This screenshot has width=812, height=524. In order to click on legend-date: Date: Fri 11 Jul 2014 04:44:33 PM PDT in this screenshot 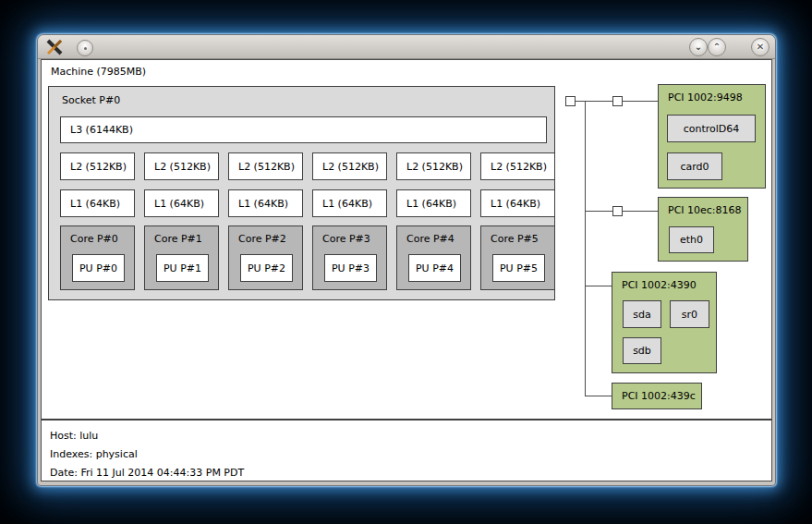, I will do `click(147, 473)`.